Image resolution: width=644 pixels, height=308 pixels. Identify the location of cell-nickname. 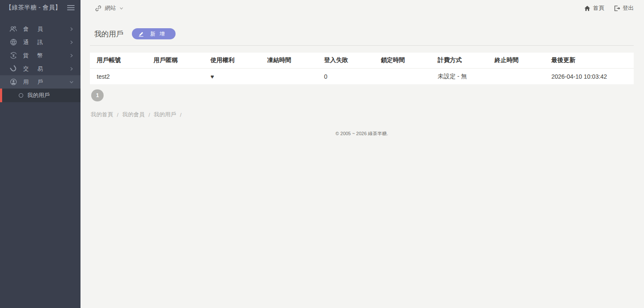
(176, 77).